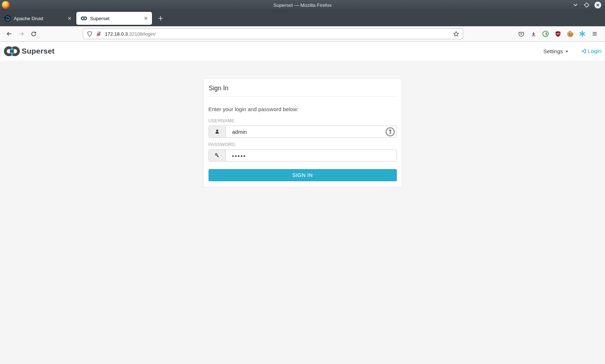 The image size is (605, 364). What do you see at coordinates (84, 18) in the screenshot?
I see `superset-favicon-icon` at bounding box center [84, 18].